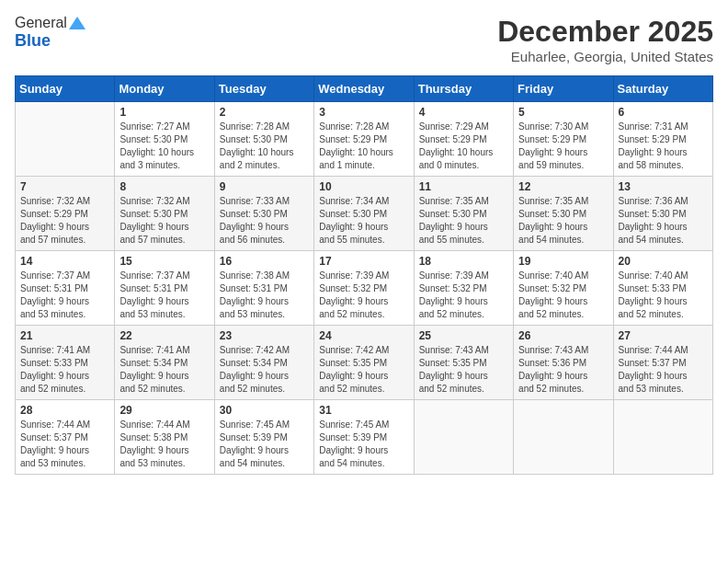 This screenshot has height=563, width=728. I want to click on calendar-header-saturday: Saturday, so click(663, 89).